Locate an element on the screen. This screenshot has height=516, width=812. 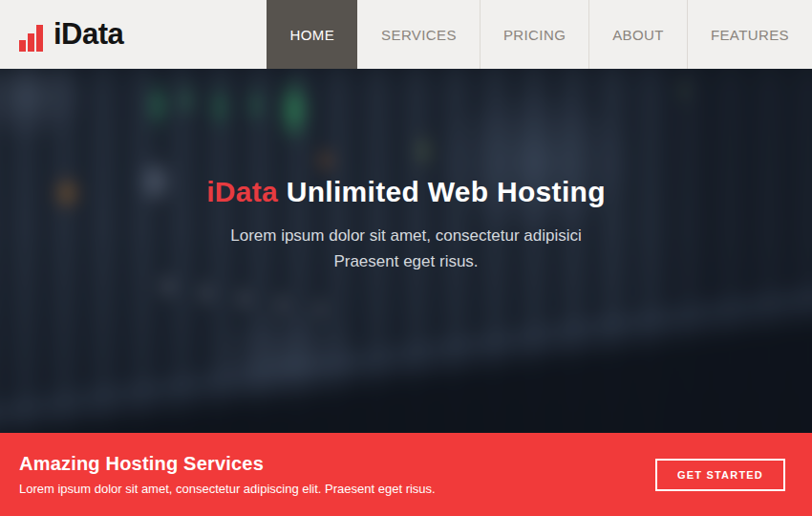
bar-chart-icon is located at coordinates (32, 34).